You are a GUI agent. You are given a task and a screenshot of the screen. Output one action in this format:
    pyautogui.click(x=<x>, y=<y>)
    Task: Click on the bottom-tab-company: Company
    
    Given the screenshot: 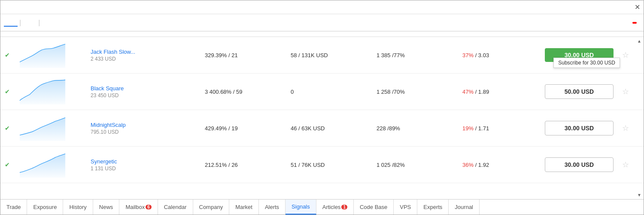 What is the action you would take?
    pyautogui.click(x=211, y=207)
    